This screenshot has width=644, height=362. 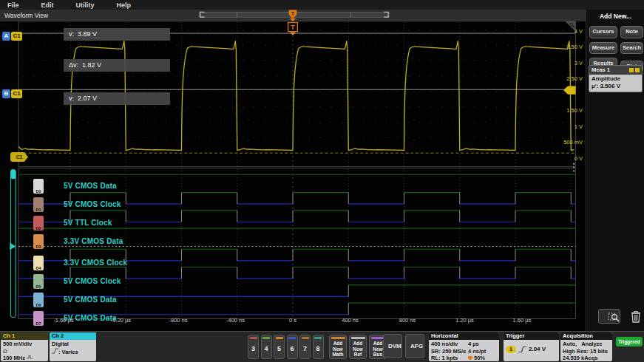 I want to click on channel2-threshold: : Varies, so click(x=72, y=352).